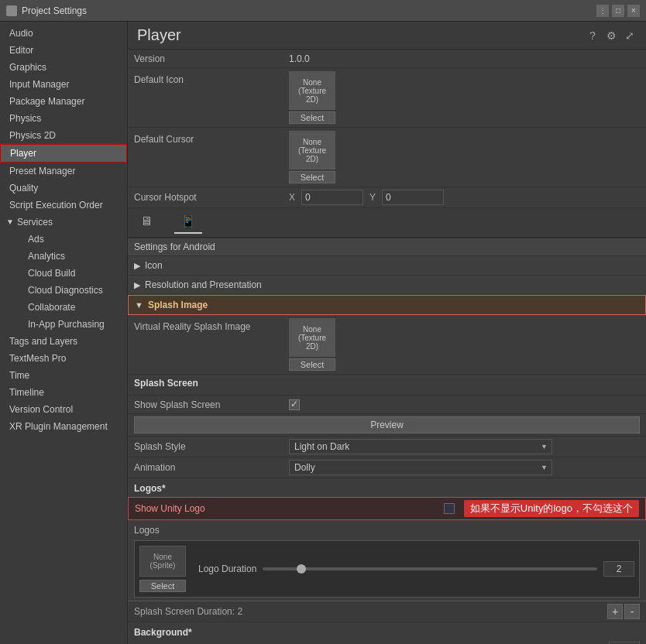  Describe the element at coordinates (64, 50) in the screenshot. I see `sidebar-item-editor: Editor` at that location.